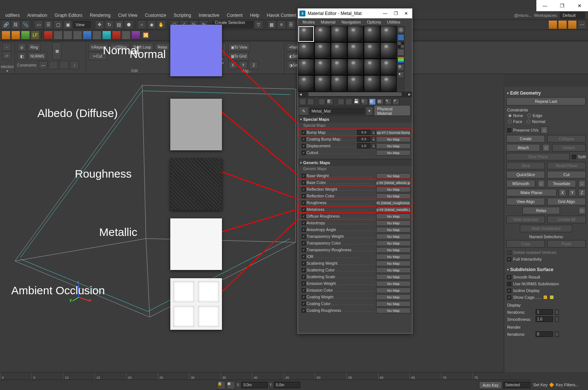 This screenshot has height=390, width=588. What do you see at coordinates (48, 25) in the screenshot?
I see `select-name-button: ☰` at bounding box center [48, 25].